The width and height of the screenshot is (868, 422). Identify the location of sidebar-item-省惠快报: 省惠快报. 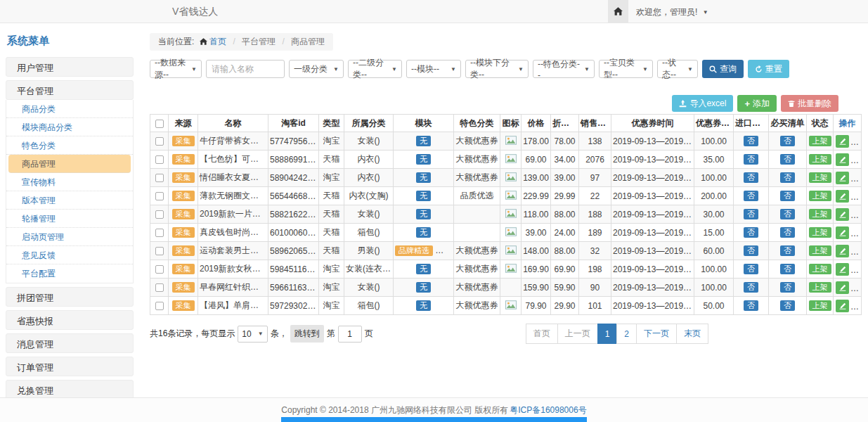
(70, 320).